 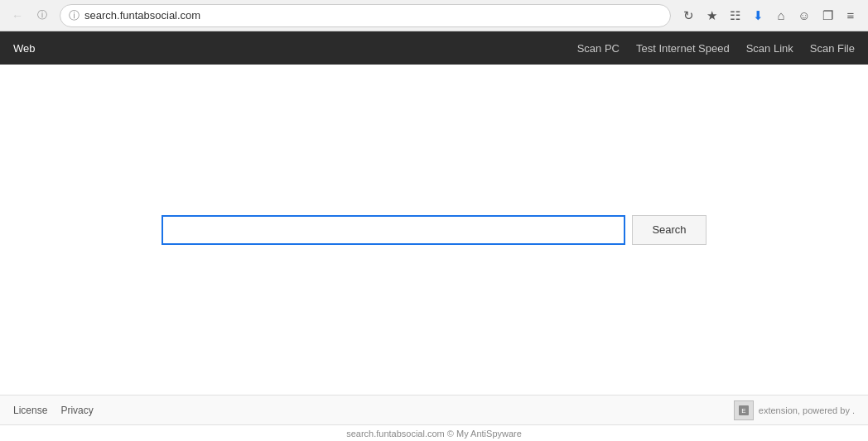 I want to click on status-text: search.funtabsocial.com © My AntiSpyware, so click(x=434, y=434).